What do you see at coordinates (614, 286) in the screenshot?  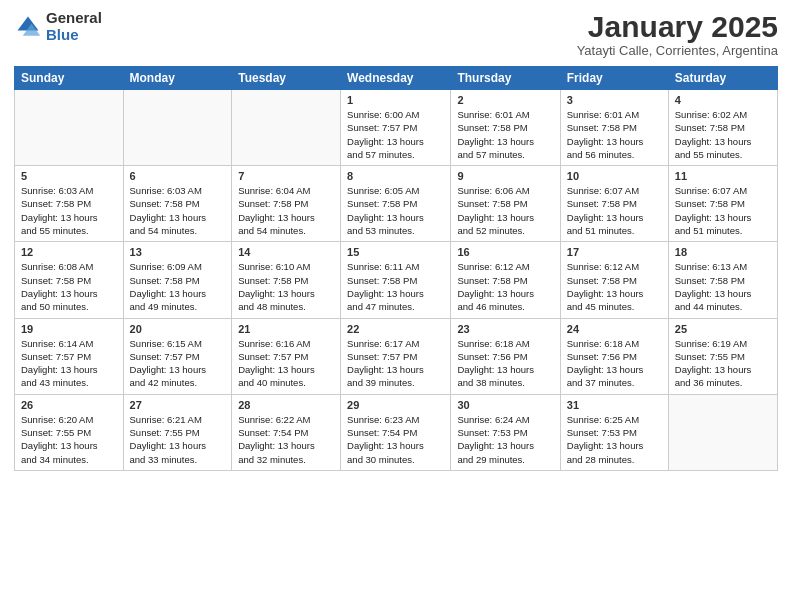 I see `day-info: Sunrise: 6:12 AMSunset: 7:58 PMDaylight:…` at bounding box center [614, 286].